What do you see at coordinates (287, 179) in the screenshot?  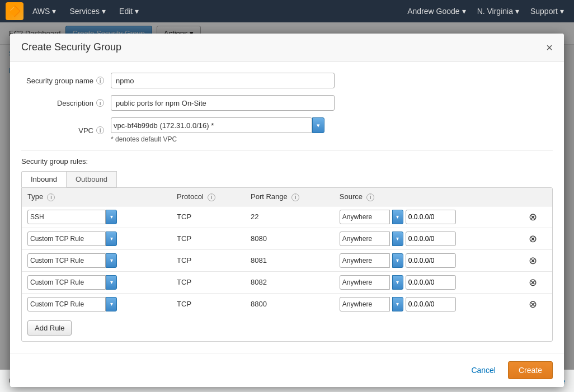 I see `tabs: Inbound Outbound` at bounding box center [287, 179].